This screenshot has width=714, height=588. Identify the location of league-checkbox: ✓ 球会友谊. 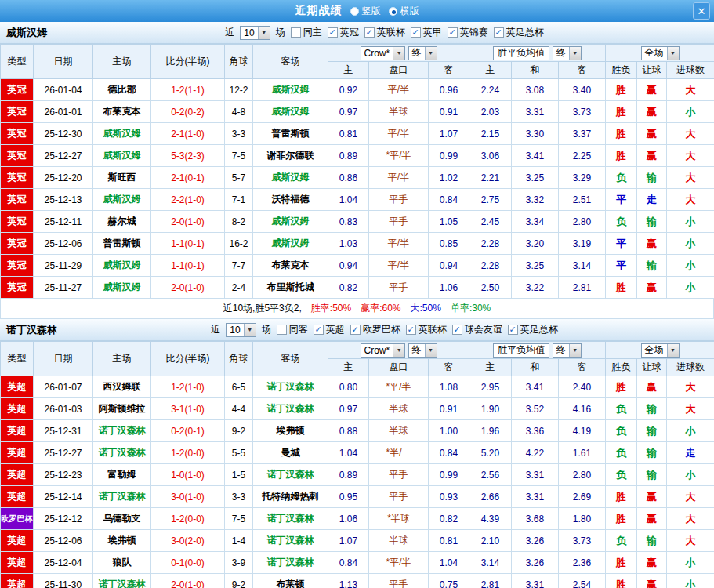
(477, 329).